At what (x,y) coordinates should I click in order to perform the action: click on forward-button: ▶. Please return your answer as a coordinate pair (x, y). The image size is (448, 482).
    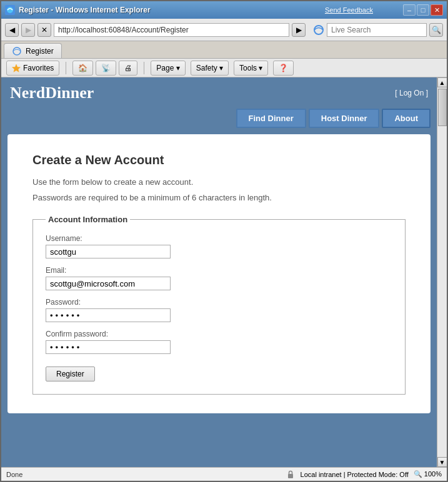
    Looking at the image, I should click on (28, 30).